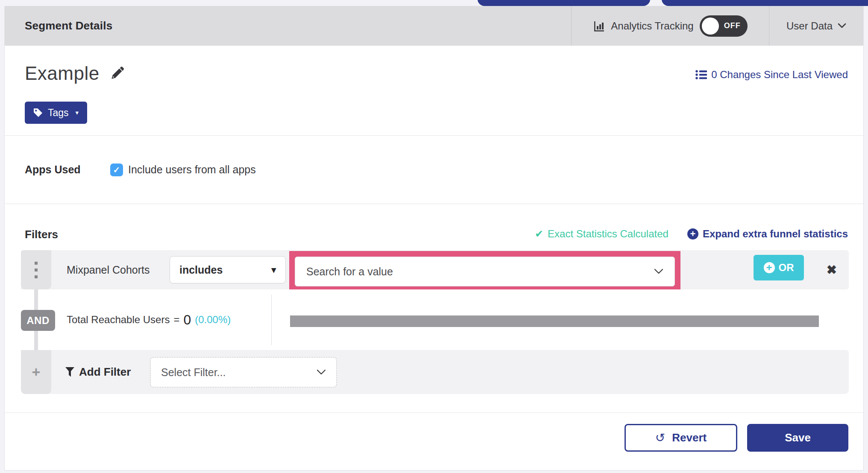 The image size is (868, 473). I want to click on segment-header-bar: Segment Details Analytics Tracking OFF U…, so click(434, 26).